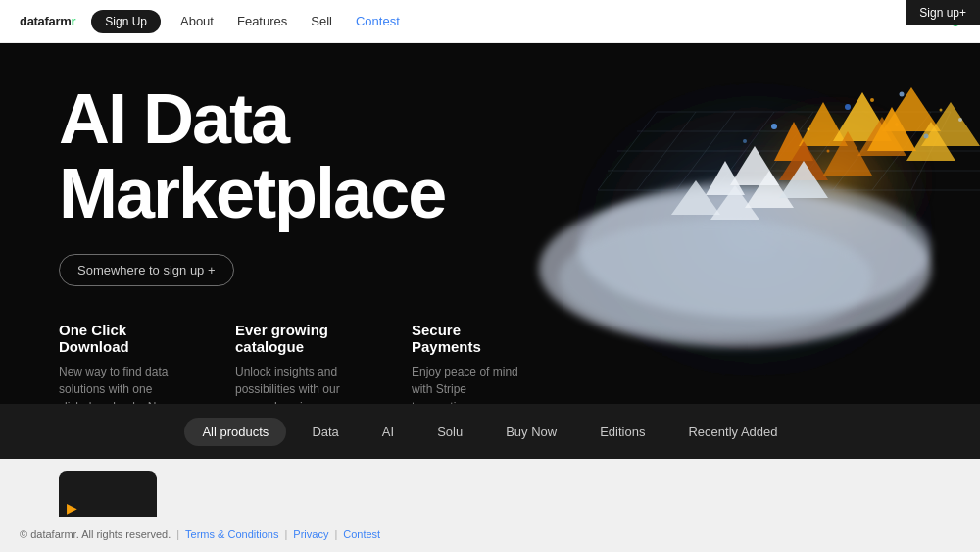  I want to click on footer-privacy-link: Privacy, so click(311, 534).